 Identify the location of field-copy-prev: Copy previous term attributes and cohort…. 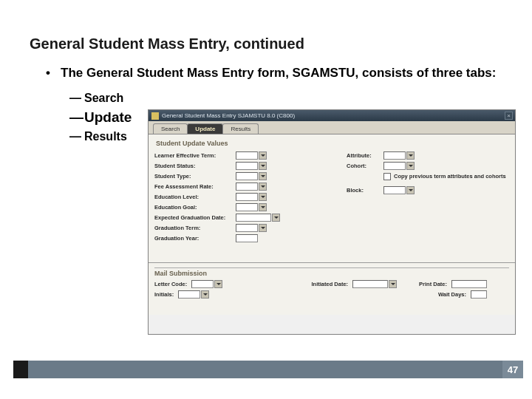
(446, 176).